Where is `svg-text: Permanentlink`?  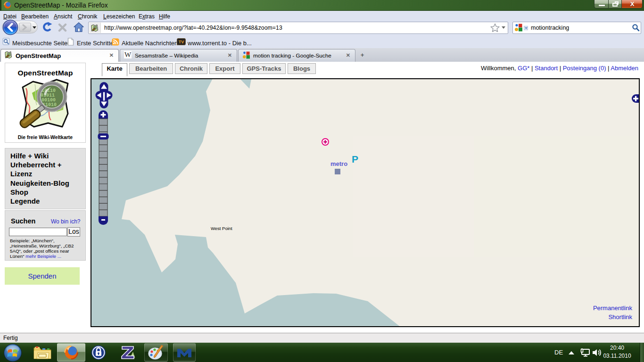
svg-text: Permanentlink is located at coordinates (613, 308).